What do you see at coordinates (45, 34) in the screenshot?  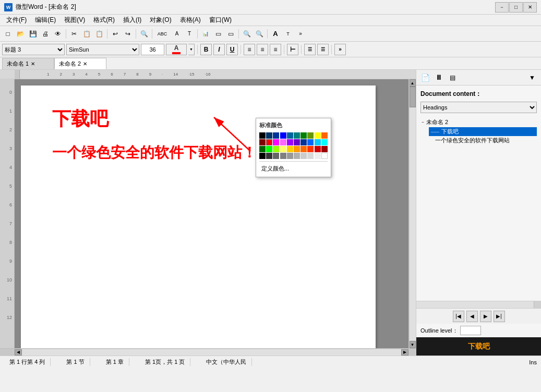 I see `print-btn: 🖨` at bounding box center [45, 34].